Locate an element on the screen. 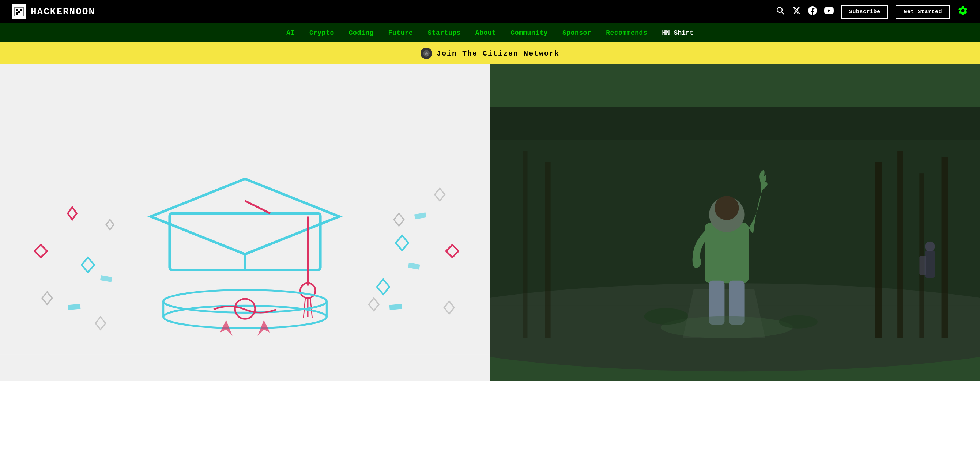 The image size is (980, 459). logo-text: HACKERNOON is located at coordinates (63, 11).